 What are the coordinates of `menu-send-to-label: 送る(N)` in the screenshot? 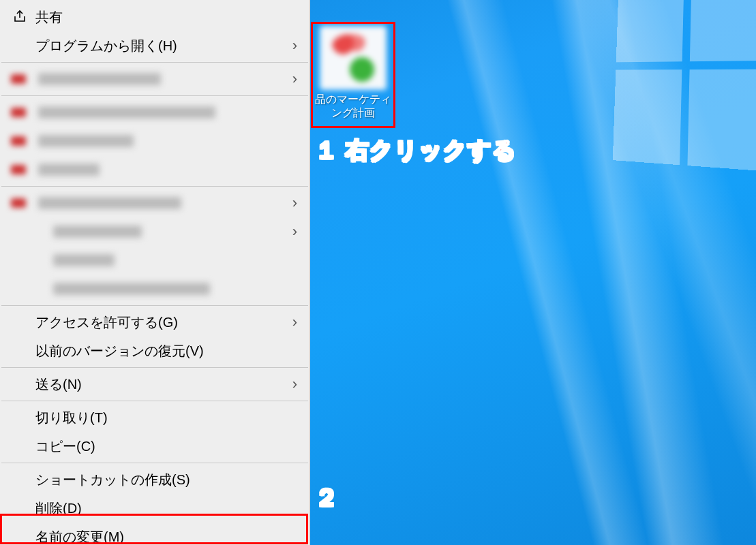 It's located at (164, 384).